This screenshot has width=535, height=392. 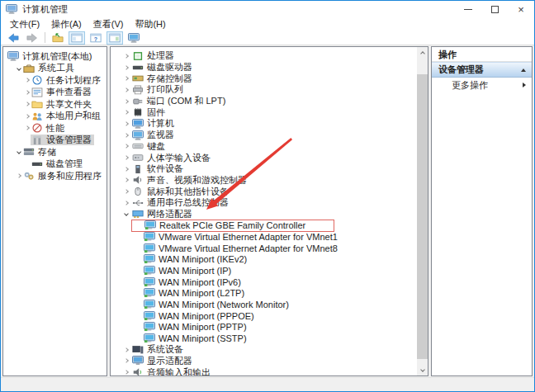 What do you see at coordinates (264, 225) in the screenshot?
I see `device-tree-item: Realtek PCIe GBE Family Controller` at bounding box center [264, 225].